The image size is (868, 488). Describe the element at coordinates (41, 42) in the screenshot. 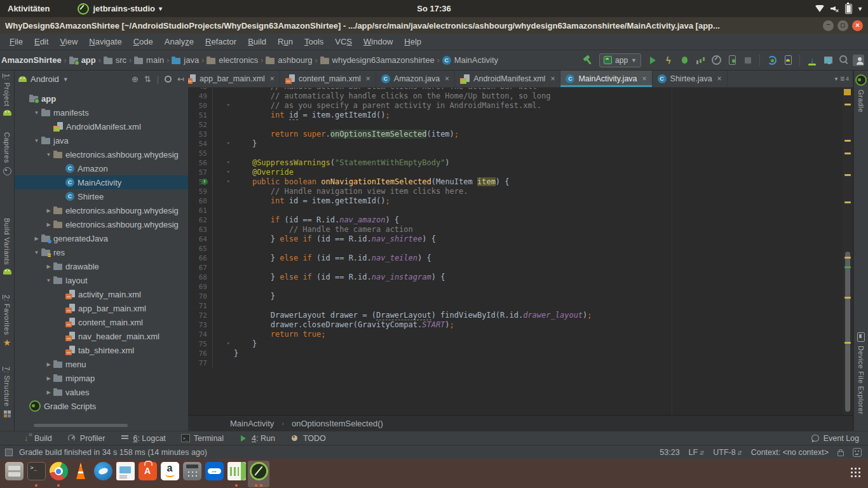

I see `menu-edit: Edit` at that location.